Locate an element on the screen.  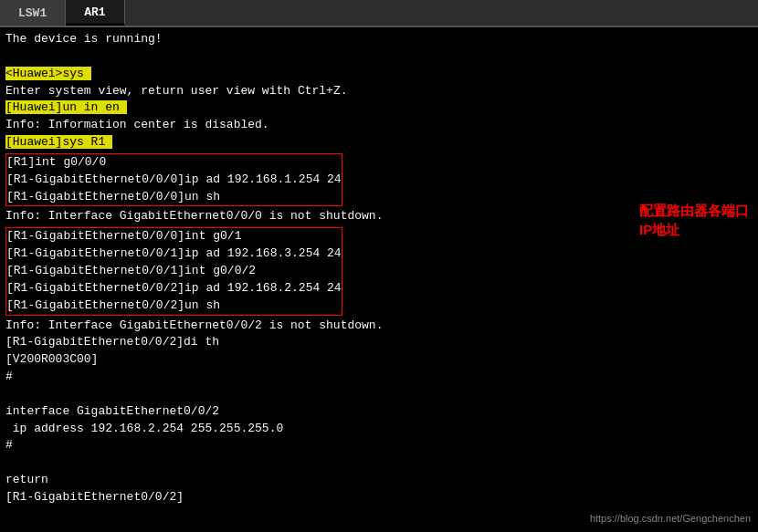
terminal-line: Info: Information center is disabled. is located at coordinates (379, 126).